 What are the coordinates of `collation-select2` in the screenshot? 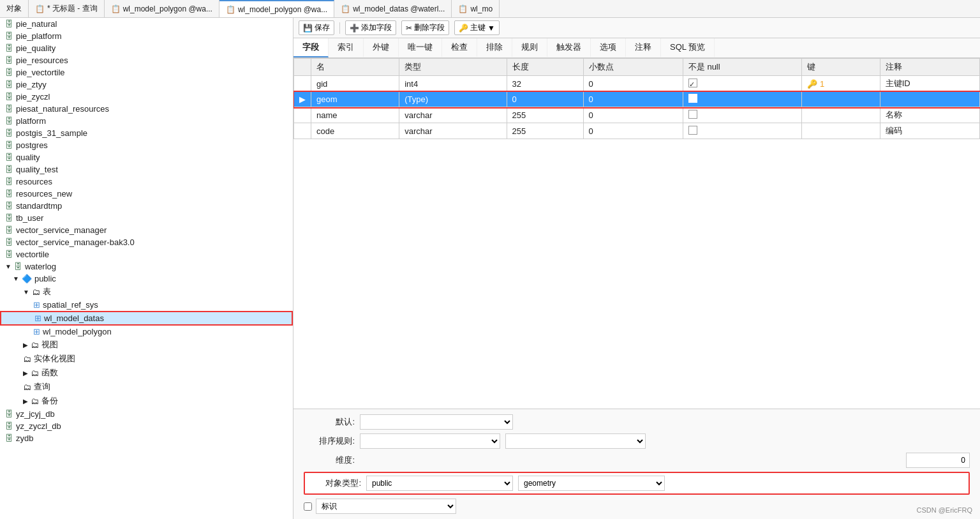 It's located at (575, 441).